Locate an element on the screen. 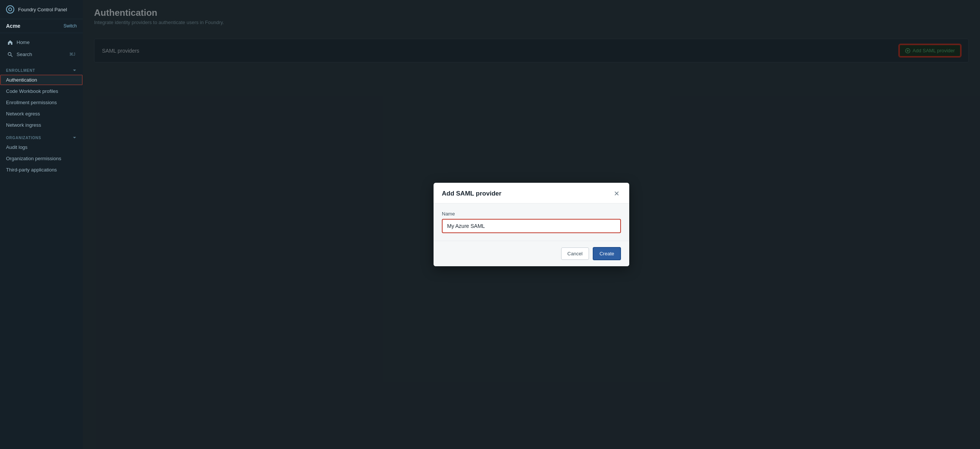 The width and height of the screenshot is (980, 449). org-name: Acme is located at coordinates (13, 26).